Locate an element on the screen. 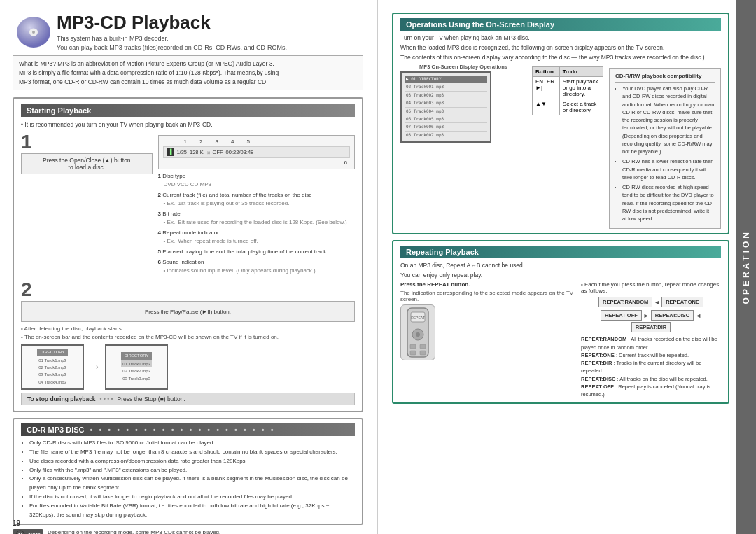 Image resolution: width=756 pixels, height=534 pixels. screen-row-a4: 03 Track3.mp3 is located at coordinates (136, 379).